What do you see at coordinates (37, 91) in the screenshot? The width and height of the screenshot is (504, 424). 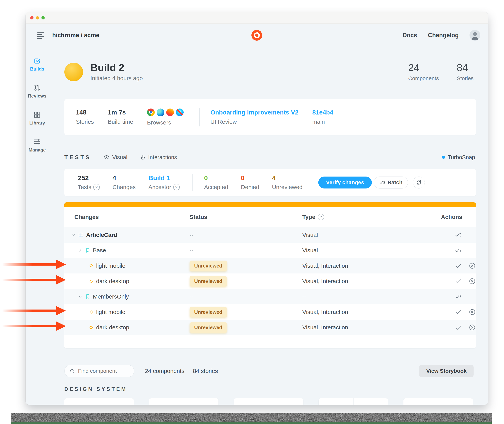 I see `sidebar-item-reviews: Reviews` at bounding box center [37, 91].